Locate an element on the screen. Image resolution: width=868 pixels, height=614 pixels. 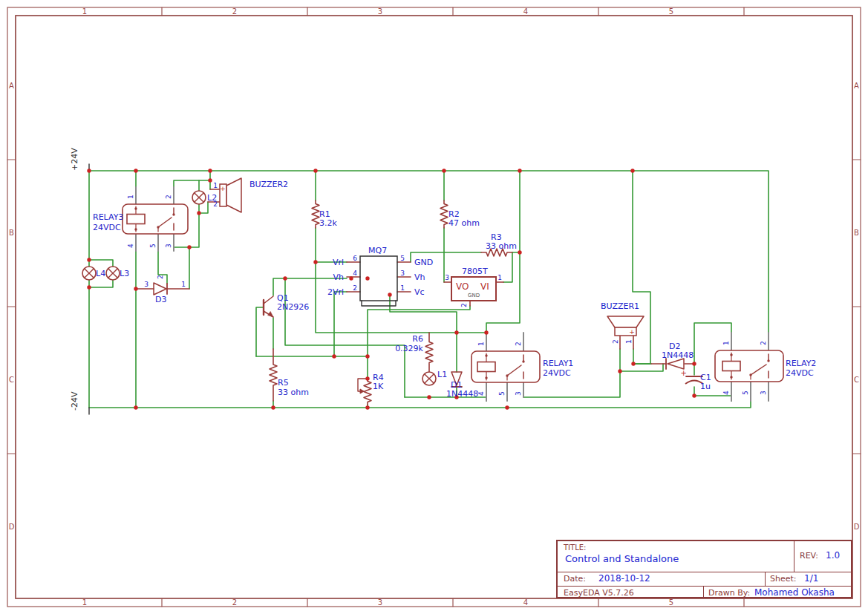
schematic-text: RELAY3 is located at coordinates (108, 217).